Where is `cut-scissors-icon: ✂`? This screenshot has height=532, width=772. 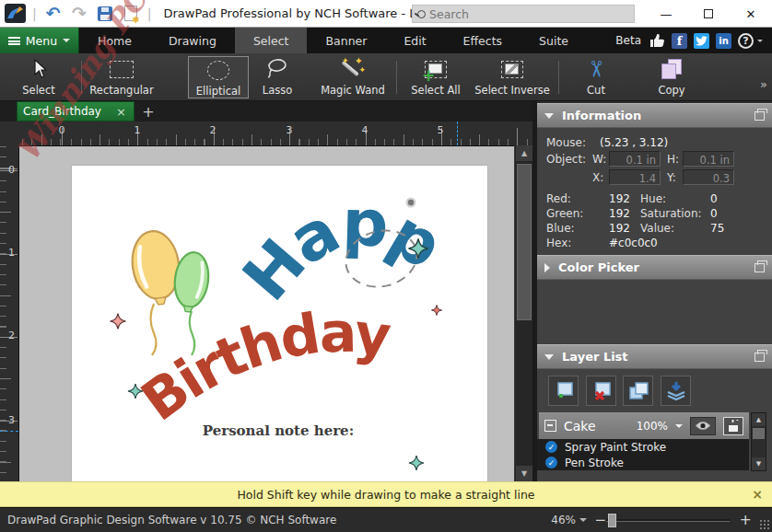 cut-scissors-icon: ✂ is located at coordinates (596, 69).